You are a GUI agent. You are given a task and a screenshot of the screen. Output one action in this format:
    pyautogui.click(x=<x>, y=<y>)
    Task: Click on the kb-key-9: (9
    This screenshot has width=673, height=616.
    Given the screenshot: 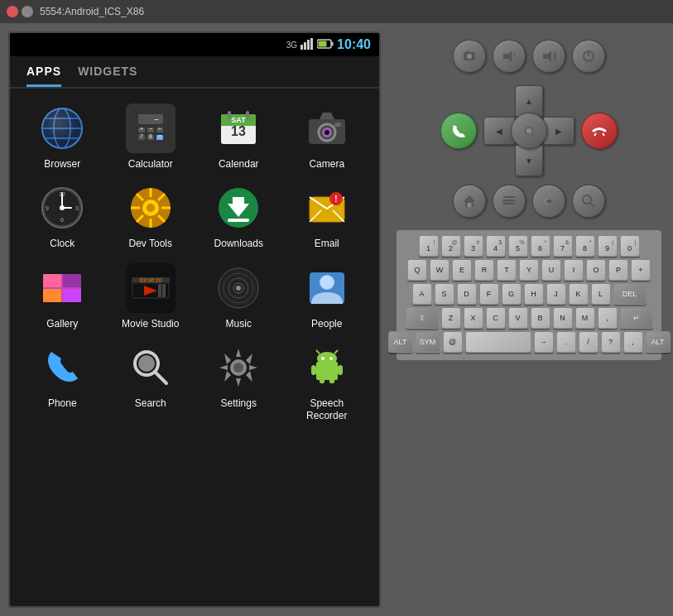 What is the action you would take?
    pyautogui.click(x=608, y=246)
    